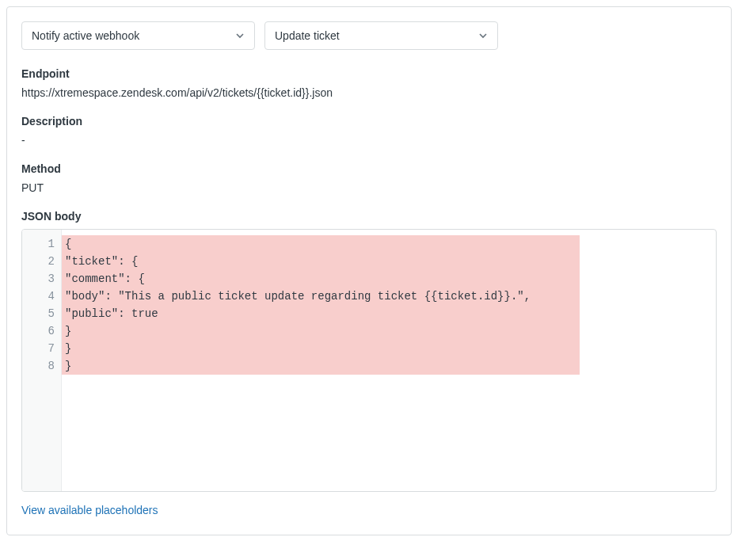 This screenshot has height=560, width=738. What do you see at coordinates (369, 74) in the screenshot?
I see `endpoint-label: Endpoint` at bounding box center [369, 74].